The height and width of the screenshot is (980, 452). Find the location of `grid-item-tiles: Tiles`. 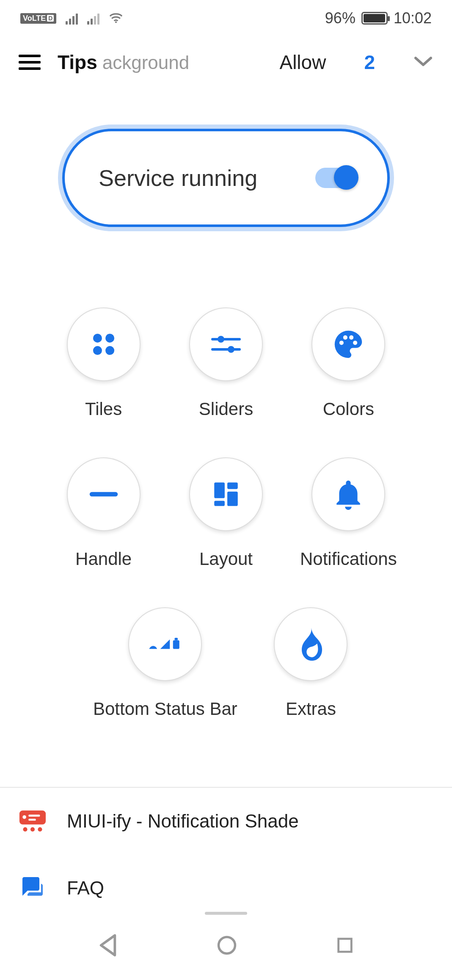

grid-item-tiles: Tiles is located at coordinates (103, 363).